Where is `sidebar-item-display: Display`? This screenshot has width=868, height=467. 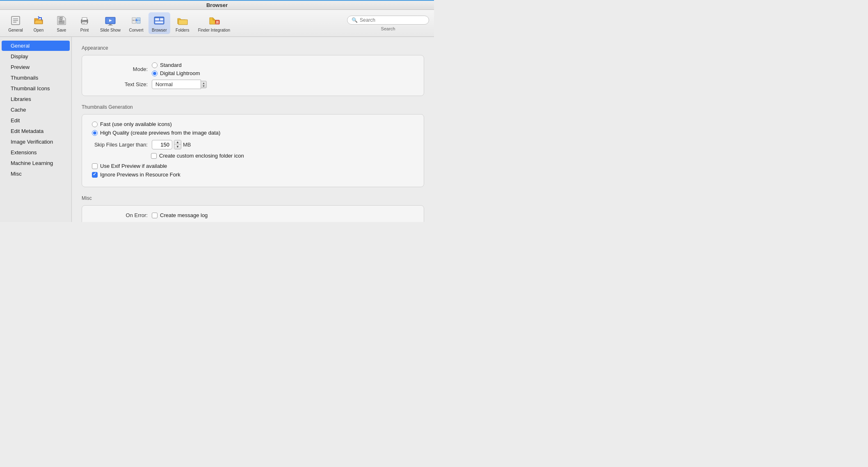 sidebar-item-display: Display is located at coordinates (36, 57).